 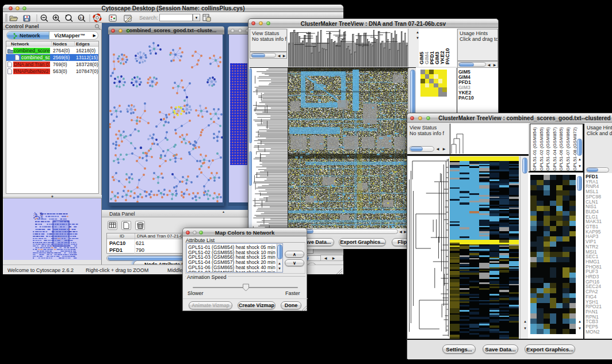 I want to click on svg-text: GPL51-06 (GSM865), so click(x=561, y=149).